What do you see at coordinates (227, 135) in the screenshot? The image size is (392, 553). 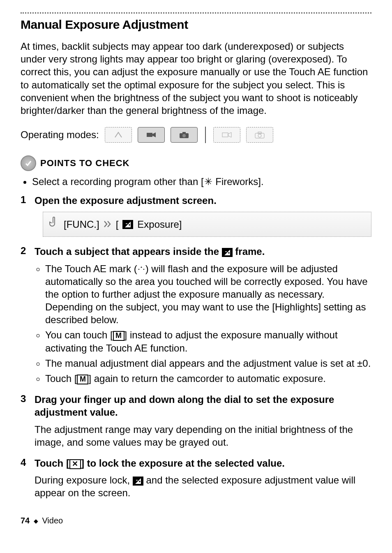 I see `mode-playback-movie-icon` at bounding box center [227, 135].